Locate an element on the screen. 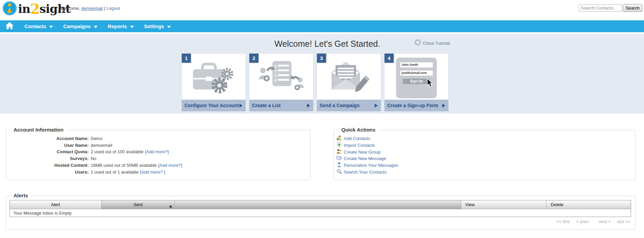 The image size is (644, 238). column-header-sent: Sent is located at coordinates (139, 205).